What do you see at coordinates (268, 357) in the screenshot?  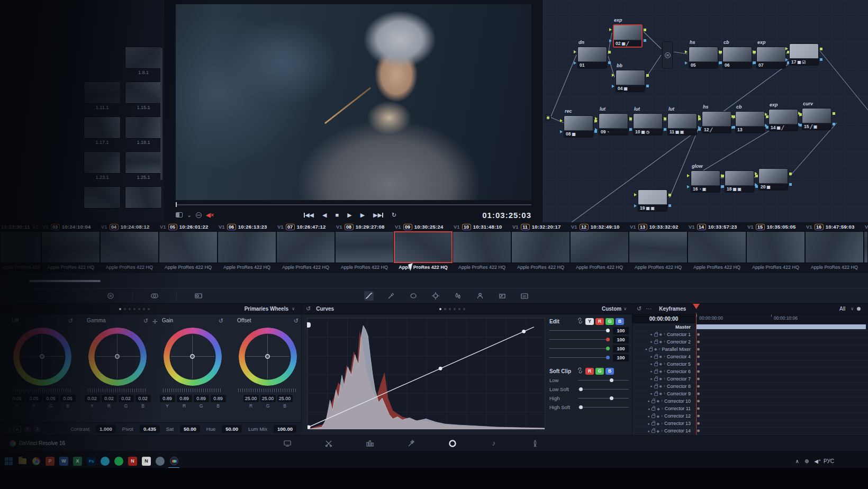 I see `wheel-ring` at bounding box center [268, 357].